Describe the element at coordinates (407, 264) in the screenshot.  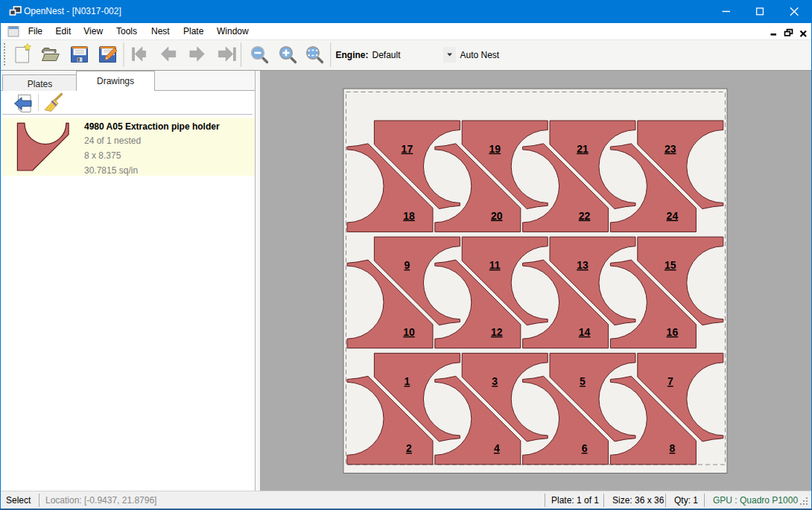
I see `svg-text: 9` at that location.